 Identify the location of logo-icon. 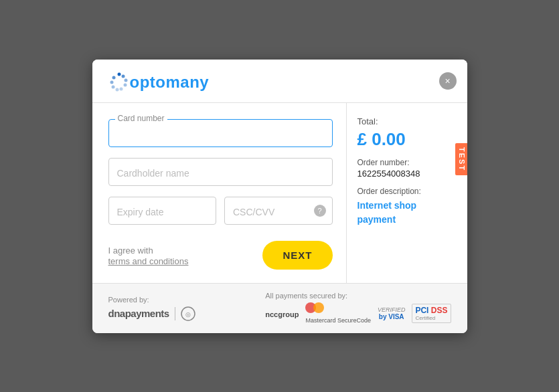
(119, 82).